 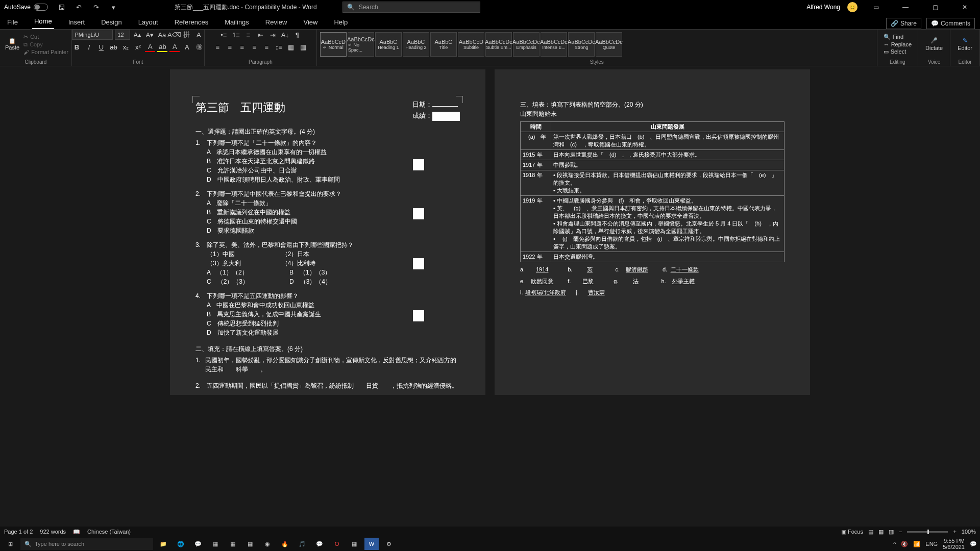 What do you see at coordinates (101, 47) in the screenshot?
I see `underline-icon: U` at bounding box center [101, 47].